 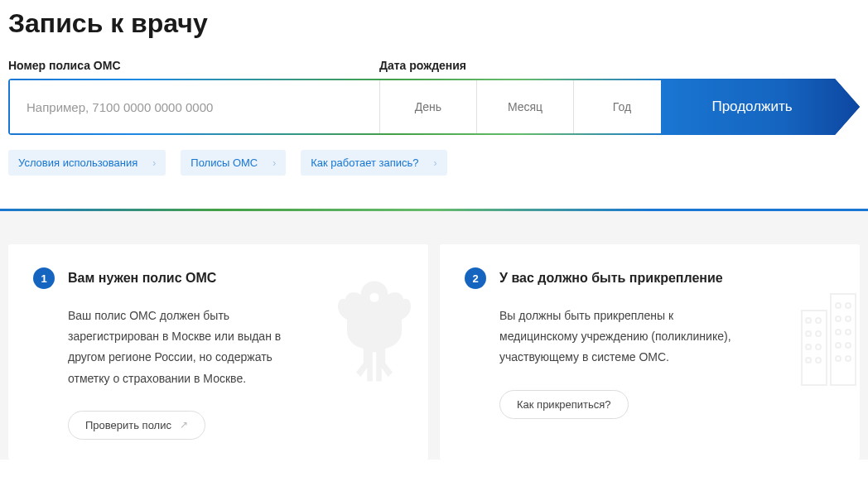 I want to click on terms-link-label: Условия использования, so click(x=78, y=162).